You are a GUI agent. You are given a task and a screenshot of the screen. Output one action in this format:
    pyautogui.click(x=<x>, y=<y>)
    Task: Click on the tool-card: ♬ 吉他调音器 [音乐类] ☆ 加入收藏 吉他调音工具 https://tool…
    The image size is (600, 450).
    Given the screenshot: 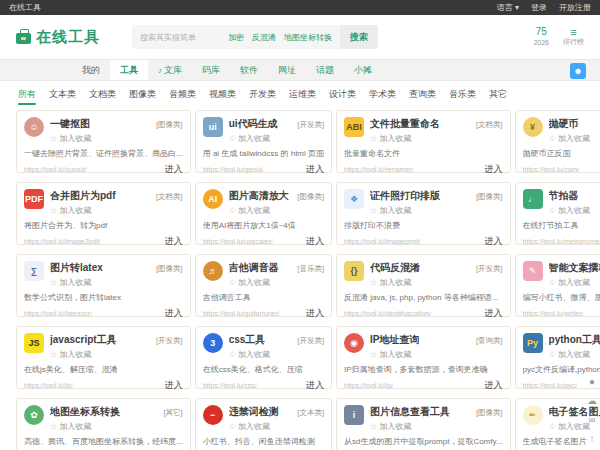 What is the action you would take?
    pyautogui.click(x=264, y=286)
    